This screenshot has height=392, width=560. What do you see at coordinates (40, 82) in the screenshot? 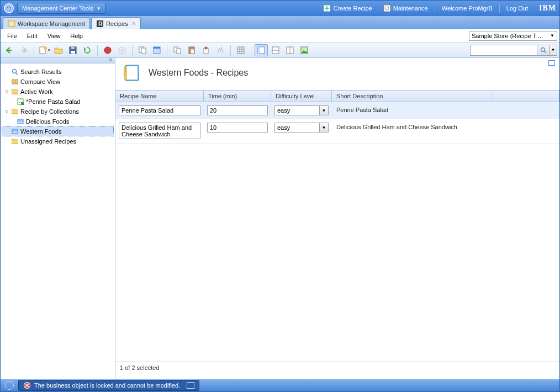
I see `tree-label: Compare View` at bounding box center [40, 82].